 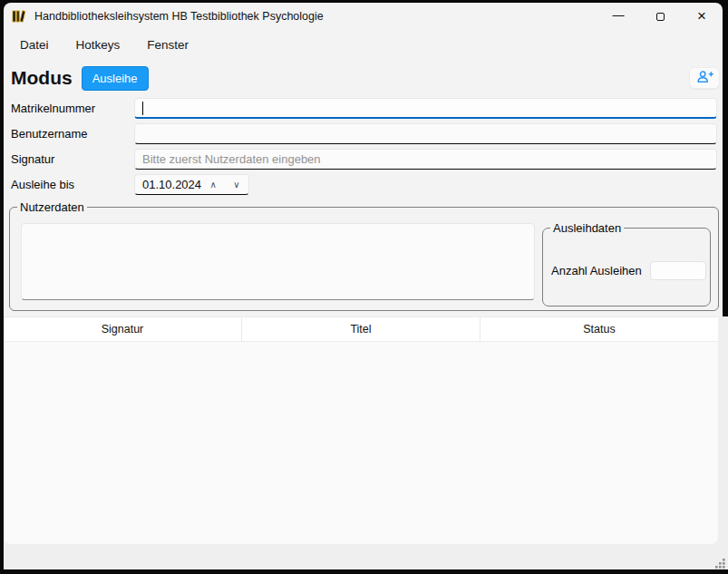 What do you see at coordinates (597, 270) in the screenshot?
I see `anzahl-ausleihen-label: Anzahl Ausleihen` at bounding box center [597, 270].